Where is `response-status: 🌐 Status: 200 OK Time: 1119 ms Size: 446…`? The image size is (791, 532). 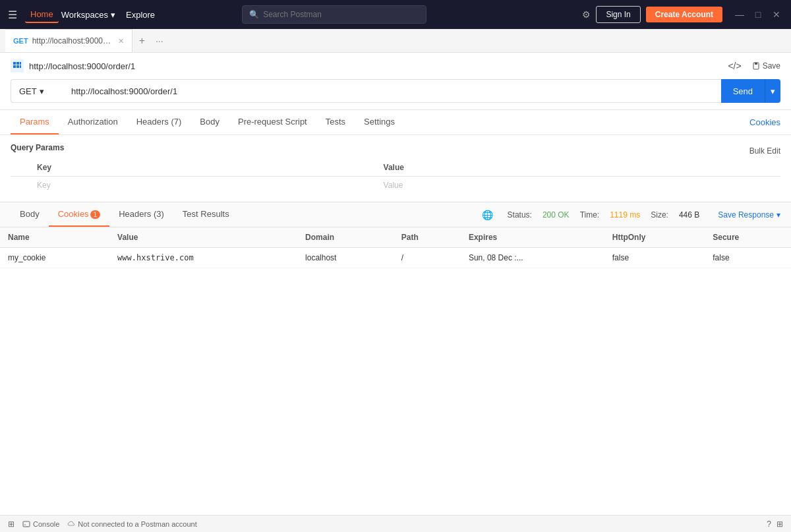
response-status: 🌐 Status: 200 OK Time: 1119 ms Size: 446… is located at coordinates (631, 215).